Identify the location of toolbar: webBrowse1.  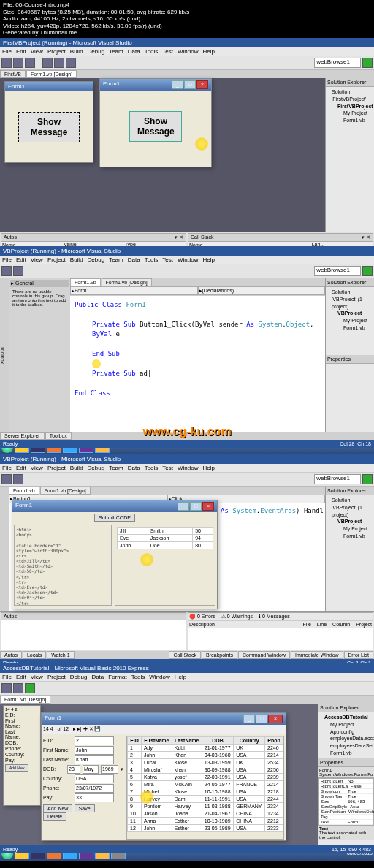
(187, 272).